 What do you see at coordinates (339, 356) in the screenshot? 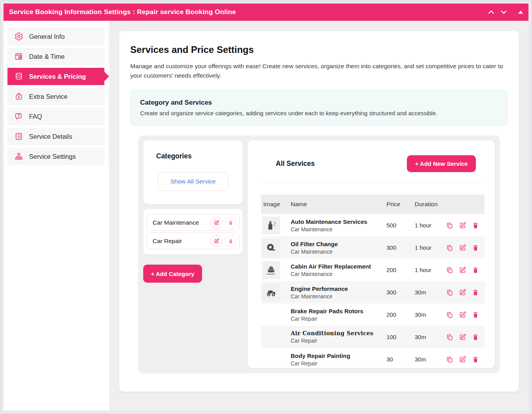
I see `service-name: Body Repair Painting` at bounding box center [339, 356].